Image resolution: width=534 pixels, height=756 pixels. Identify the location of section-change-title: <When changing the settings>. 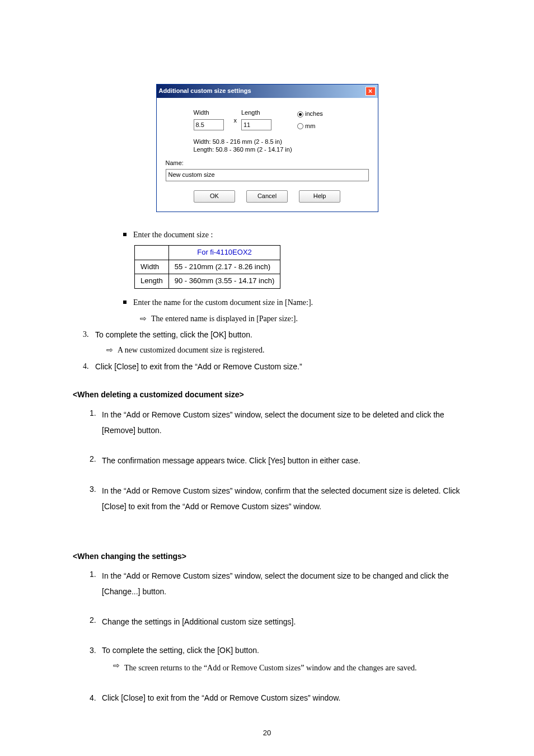
(267, 556).